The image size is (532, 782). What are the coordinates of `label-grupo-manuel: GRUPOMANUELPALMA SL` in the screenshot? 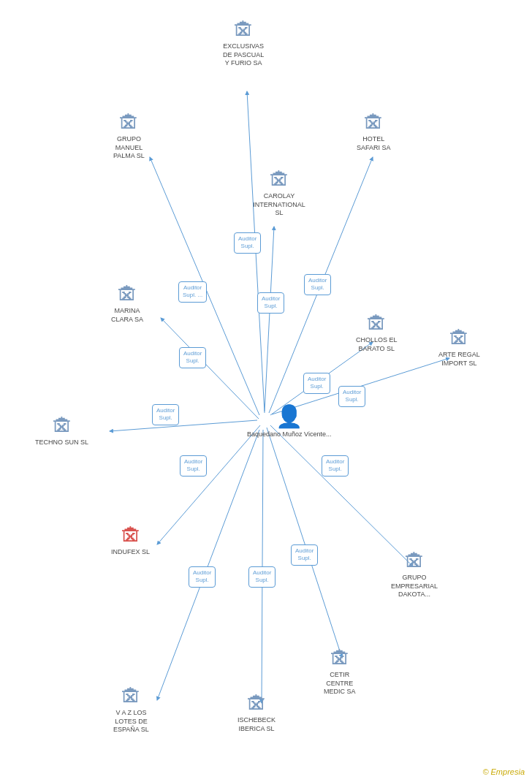 It's located at (129, 148).